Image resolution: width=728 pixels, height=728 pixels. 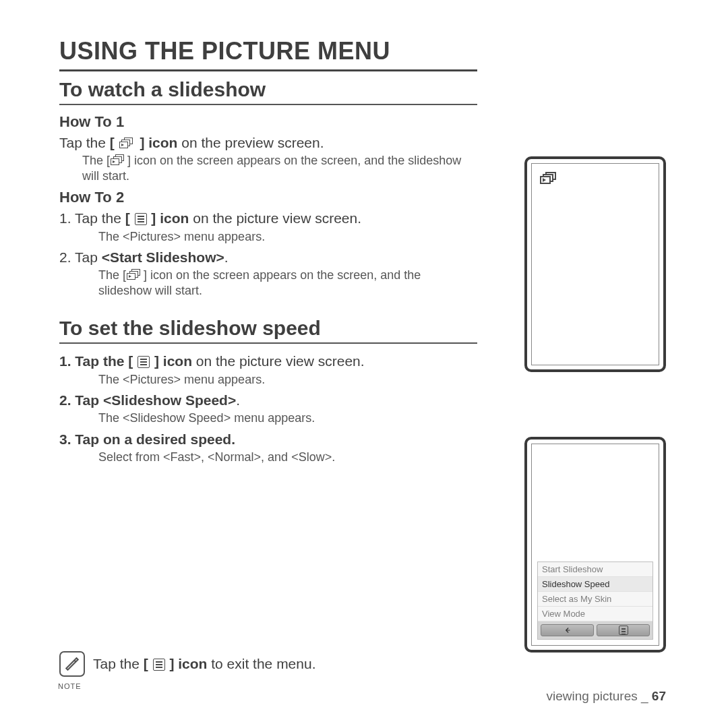 What do you see at coordinates (595, 545) in the screenshot?
I see `device-illustration-bottom: Start Slideshow Slideshow Speed Select a…` at bounding box center [595, 545].